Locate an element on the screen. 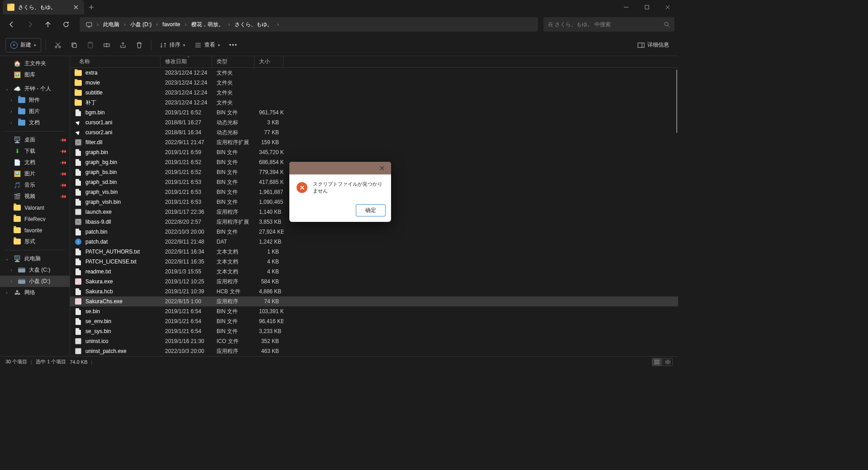 This screenshot has width=868, height=470. file-row: se_env.bin2019/1/21 6:54BIN 文件96,416 KB is located at coordinates (374, 321).